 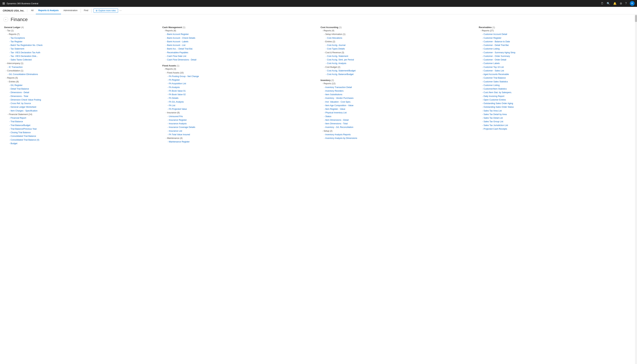 I want to click on report-link: - Customer Trial Balance, so click(x=558, y=78).